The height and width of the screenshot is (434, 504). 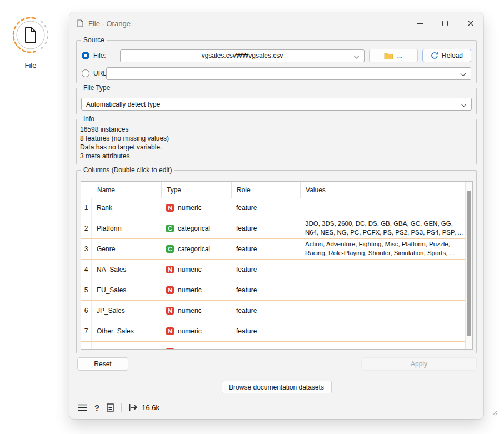 I want to click on vertical-scrollbar, so click(x=469, y=266).